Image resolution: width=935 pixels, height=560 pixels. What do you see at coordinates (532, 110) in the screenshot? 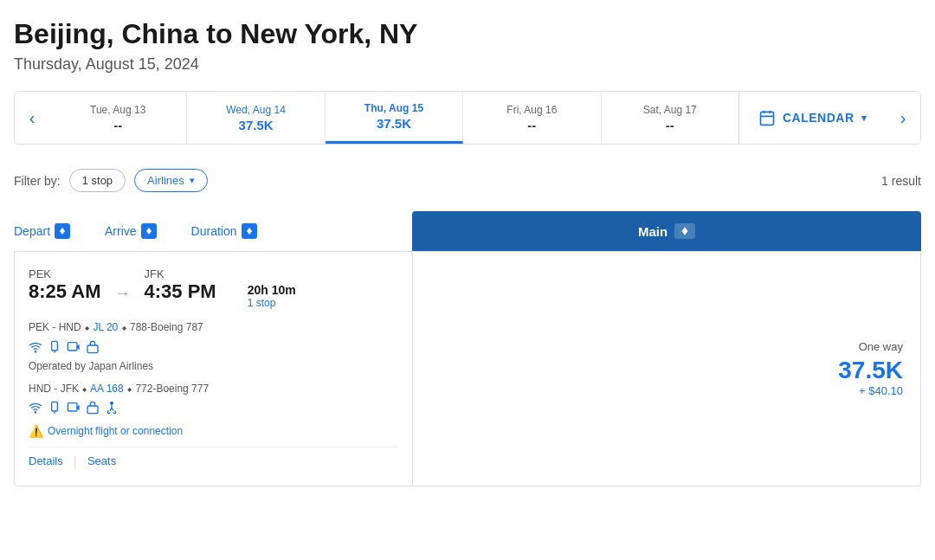
I see `day-label: Fri, Aug 16` at bounding box center [532, 110].